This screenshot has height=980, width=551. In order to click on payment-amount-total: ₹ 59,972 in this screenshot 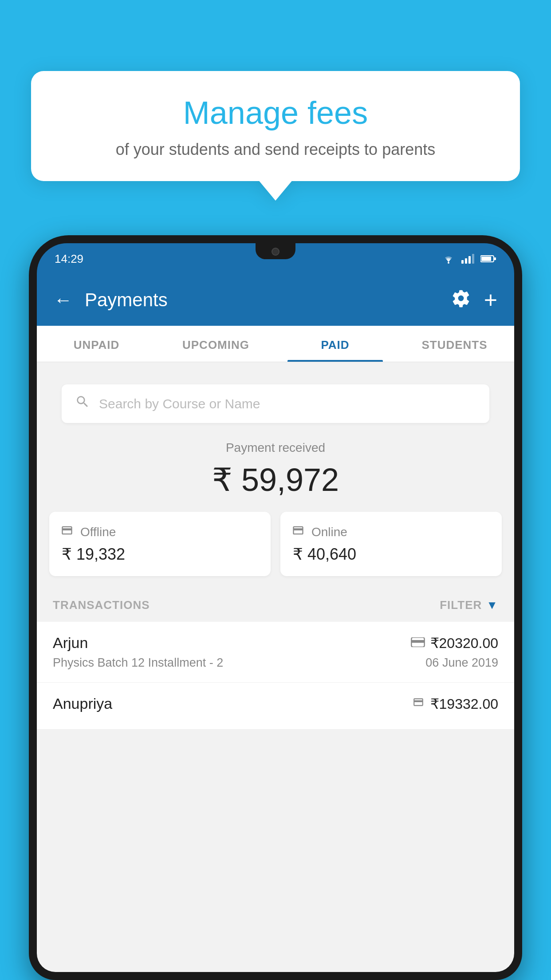, I will do `click(276, 480)`.